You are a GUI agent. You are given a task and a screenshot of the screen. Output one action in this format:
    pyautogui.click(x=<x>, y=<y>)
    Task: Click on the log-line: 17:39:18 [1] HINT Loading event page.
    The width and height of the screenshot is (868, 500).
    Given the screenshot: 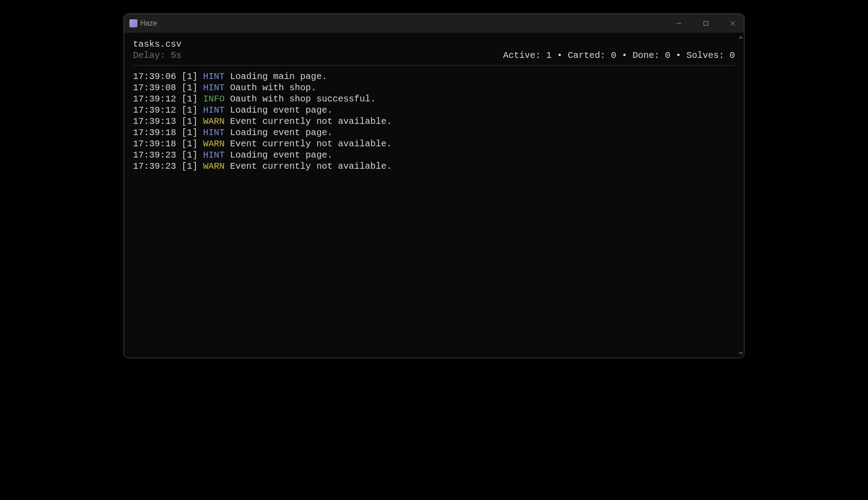 What is the action you would take?
    pyautogui.click(x=434, y=133)
    